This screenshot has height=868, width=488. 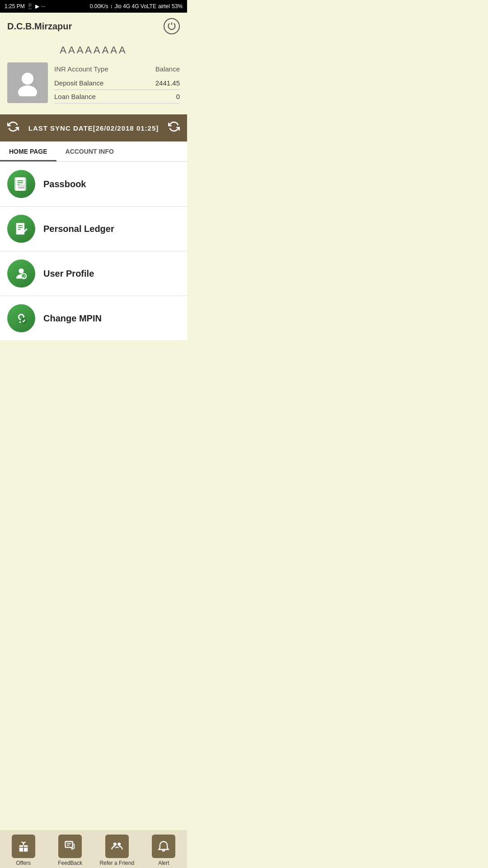 What do you see at coordinates (89, 151) in the screenshot?
I see `tab-account-info: ACCOUNT INFO` at bounding box center [89, 151].